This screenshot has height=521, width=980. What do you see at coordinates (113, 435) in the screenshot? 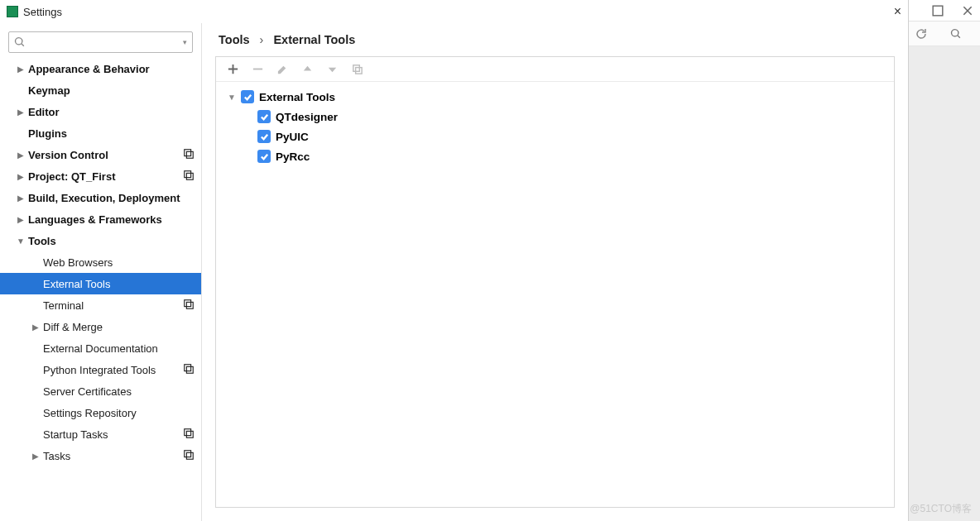
I see `sidebar-item-label: Startup Tasks` at bounding box center [113, 435].